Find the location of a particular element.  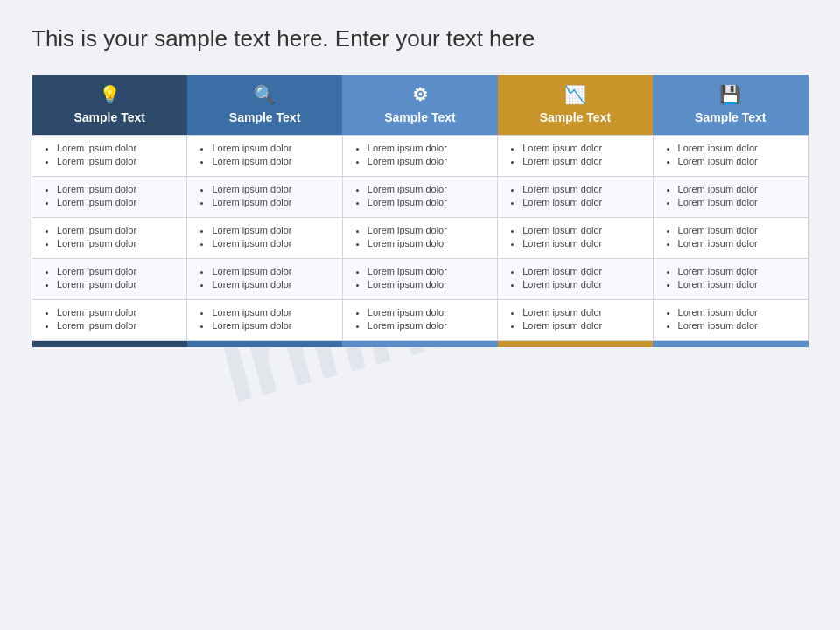

table-cell-r2-c0: Lorem ipsum dolorLorem ipsum dolor is located at coordinates (110, 238).